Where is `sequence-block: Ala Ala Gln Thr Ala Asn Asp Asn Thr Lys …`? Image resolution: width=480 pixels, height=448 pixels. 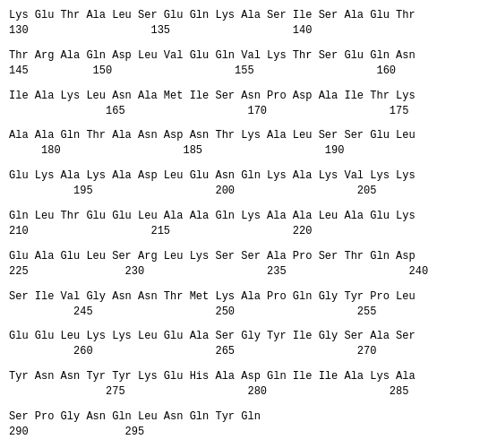
sequence-block: Ala Ala Gln Thr Ala Asn Asp Asn Thr Lys … is located at coordinates (240, 143).